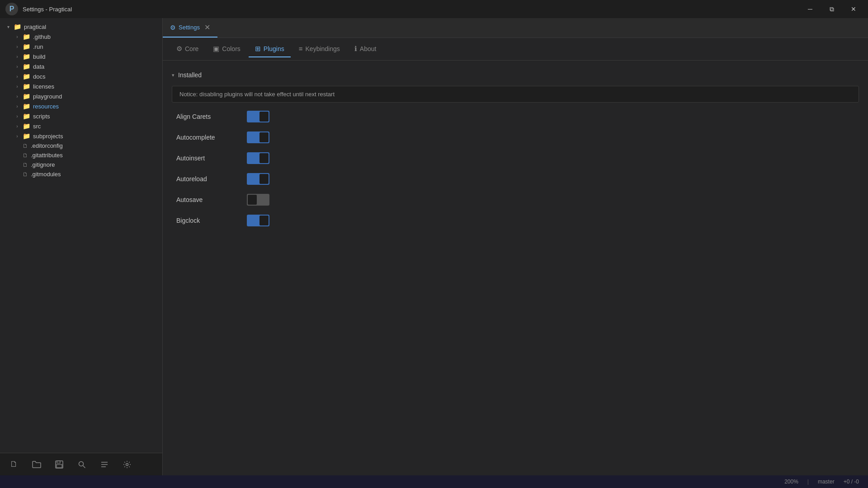 Image resolution: width=868 pixels, height=488 pixels. Describe the element at coordinates (81, 47) in the screenshot. I see `tree-item-run: › 📁 .run` at that location.